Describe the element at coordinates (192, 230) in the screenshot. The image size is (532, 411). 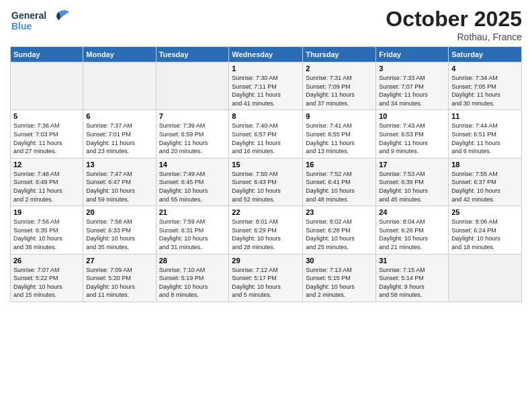
I see `calendar-cell: 21Sunrise: 7:59 AMSunset: 6:31 PMDayligh…` at that location.